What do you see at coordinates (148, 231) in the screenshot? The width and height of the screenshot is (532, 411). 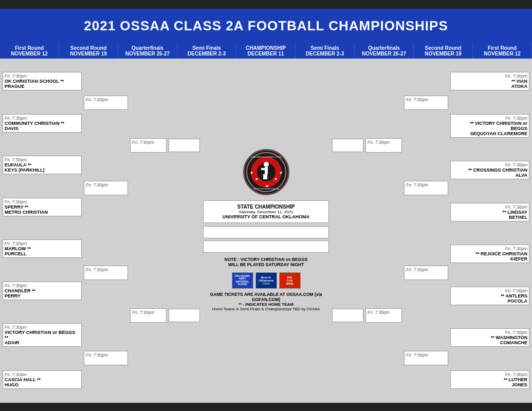 I see `left-r3-column: Fri. 7:30pm Fri. 7:30pm` at bounding box center [148, 231].